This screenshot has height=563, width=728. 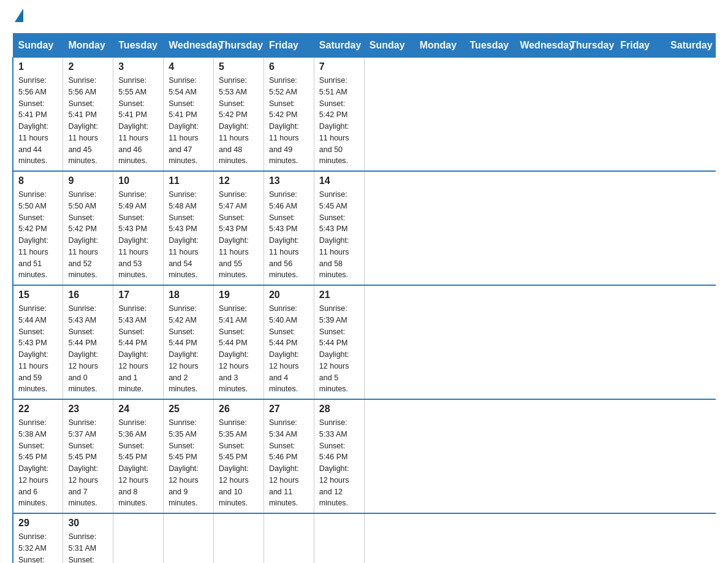 What do you see at coordinates (289, 342) in the screenshot?
I see `calendar-cell: 20 Sunrise: 5:40 AMSunset: 5:44 PMDaylig…` at bounding box center [289, 342].